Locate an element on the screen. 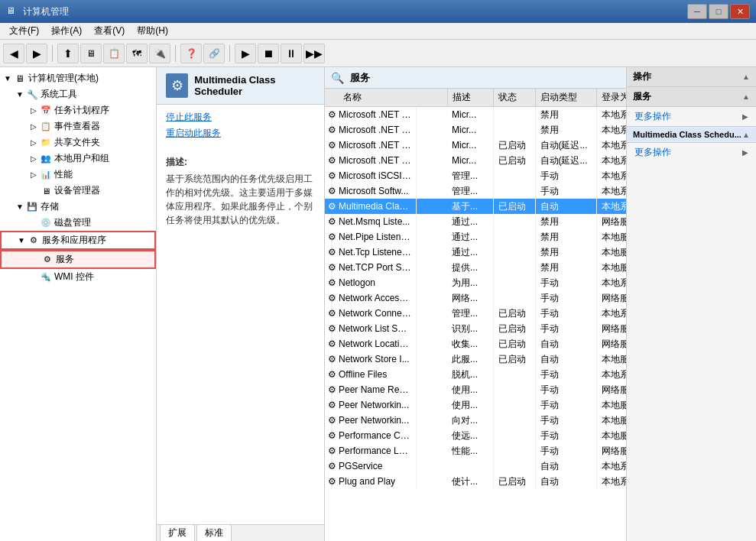 The width and height of the screenshot is (756, 541). service-row-startup: 禁用 is located at coordinates (566, 237).